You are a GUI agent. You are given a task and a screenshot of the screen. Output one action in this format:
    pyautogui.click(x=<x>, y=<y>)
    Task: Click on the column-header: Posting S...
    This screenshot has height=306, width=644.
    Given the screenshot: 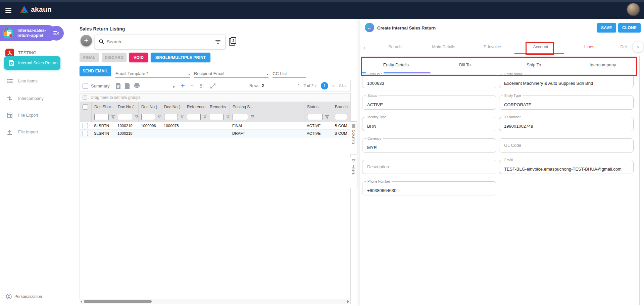 What is the action you would take?
    pyautogui.click(x=267, y=107)
    